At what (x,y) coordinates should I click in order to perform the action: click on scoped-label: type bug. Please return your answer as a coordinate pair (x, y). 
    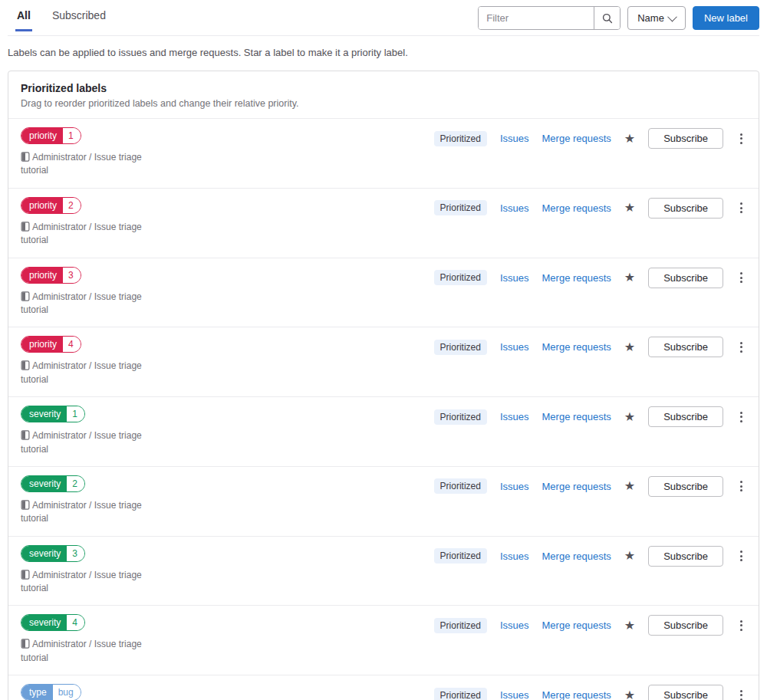
    Looking at the image, I should click on (51, 692).